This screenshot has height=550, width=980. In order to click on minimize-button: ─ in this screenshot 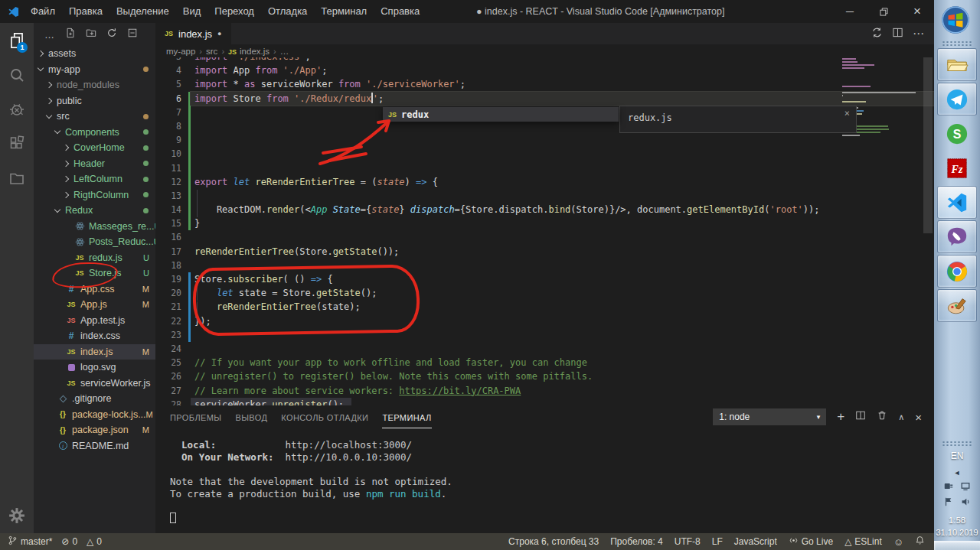, I will do `click(850, 11)`.